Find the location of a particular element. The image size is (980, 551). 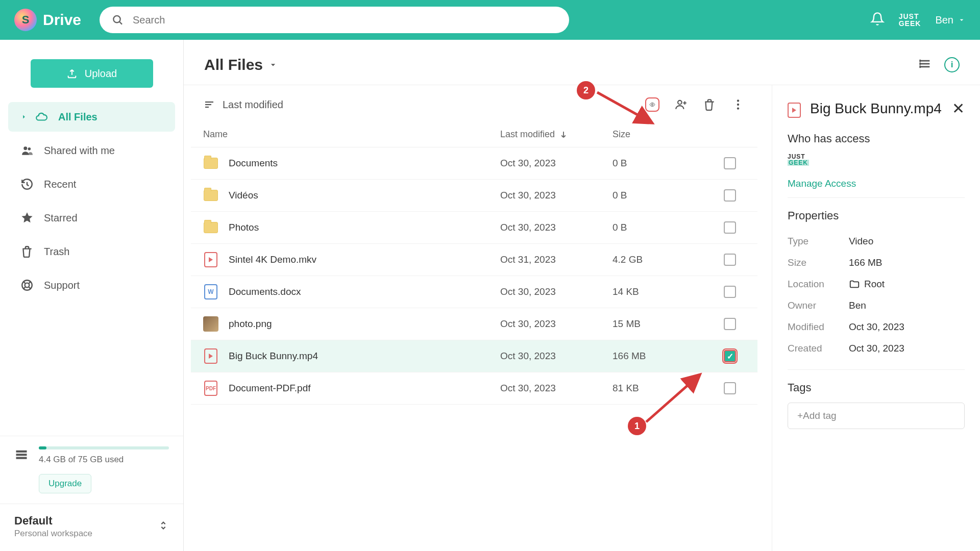

file-modified: Oct 31, 2023 is located at coordinates (556, 260).